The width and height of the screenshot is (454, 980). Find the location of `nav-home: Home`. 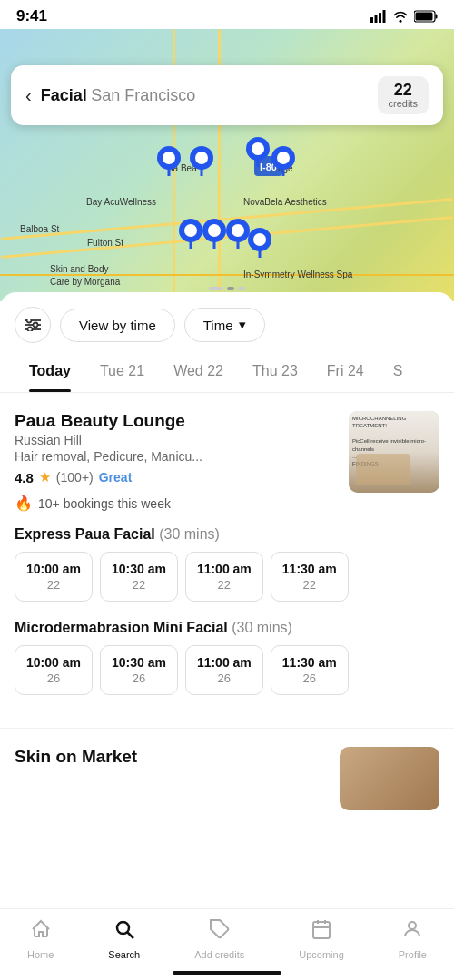

nav-home: Home is located at coordinates (40, 939).